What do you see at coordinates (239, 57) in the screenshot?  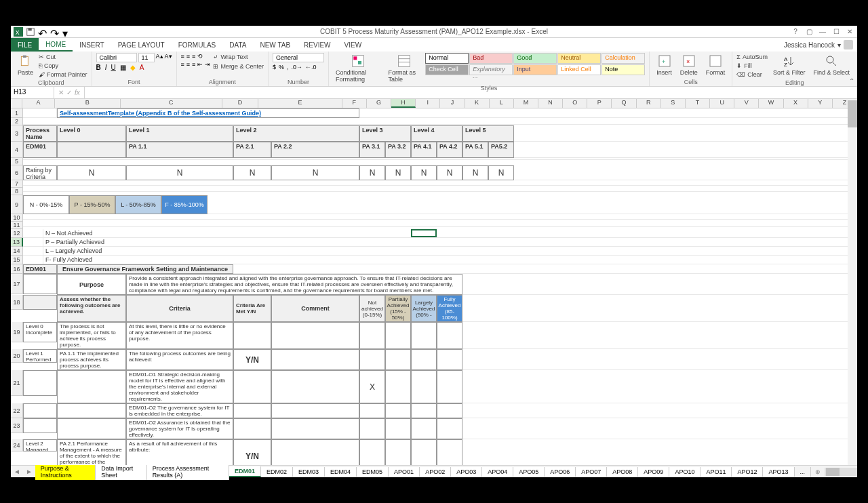 I see `wrap-text-button: ⤶ Wrap Text` at bounding box center [239, 57].